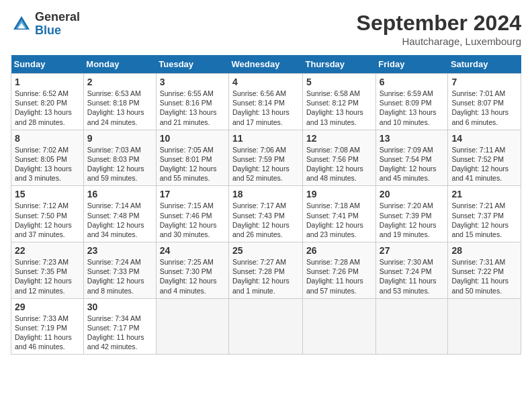  What do you see at coordinates (266, 194) in the screenshot?
I see `day-number: 18` at bounding box center [266, 194].